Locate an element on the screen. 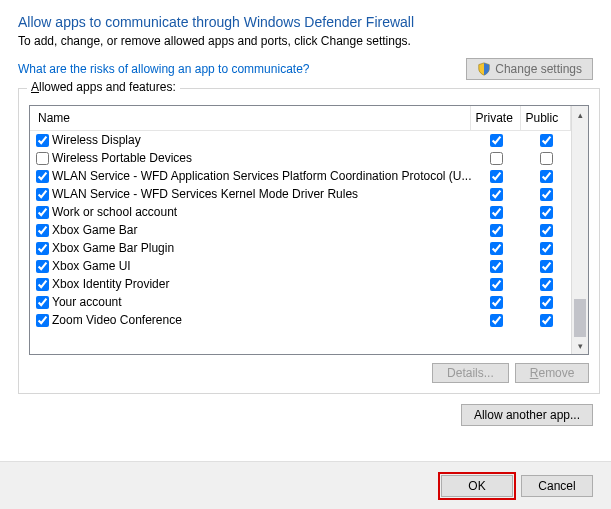 Image resolution: width=611 pixels, height=509 pixels. app-name: Xbox Identity Provider is located at coordinates (110, 284).